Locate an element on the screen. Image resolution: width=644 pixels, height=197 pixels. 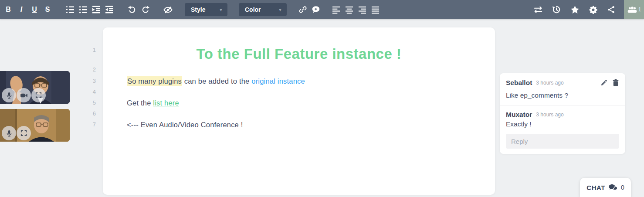
outdent-button is located at coordinates (109, 10).